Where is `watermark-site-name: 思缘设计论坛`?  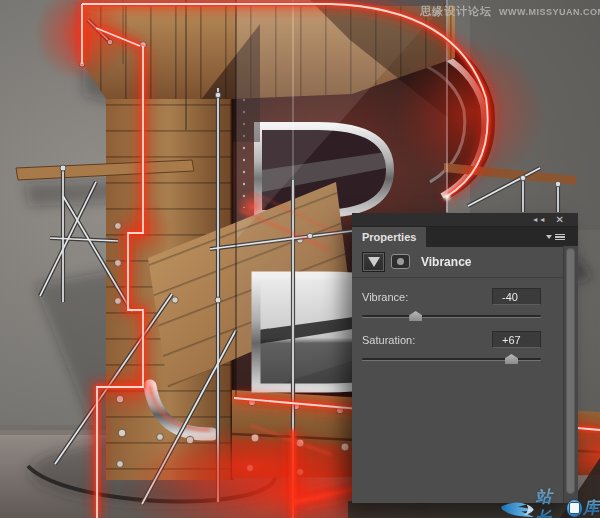
watermark-site-name: 思缘设计论坛 is located at coordinates (456, 12).